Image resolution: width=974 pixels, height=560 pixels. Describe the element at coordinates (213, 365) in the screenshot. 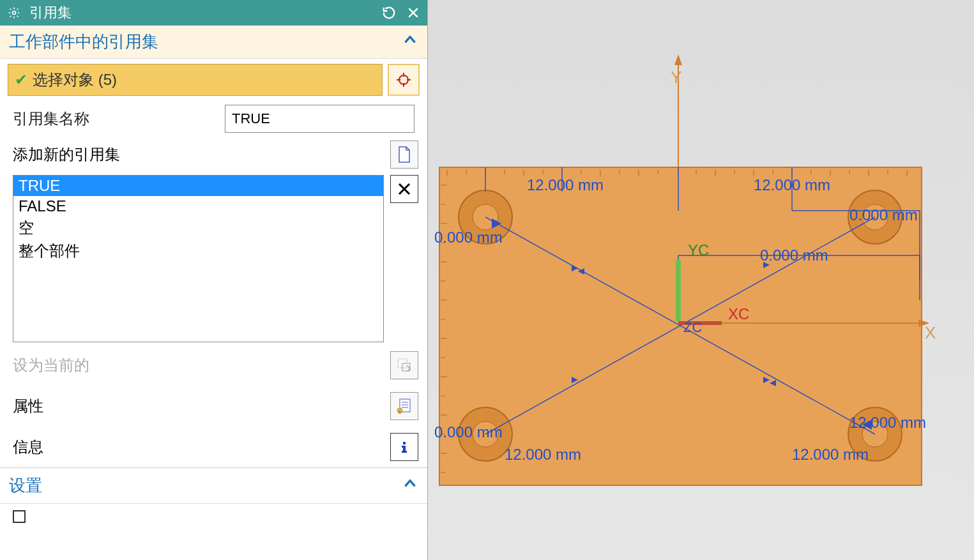

I see `set-current-row: 设为当前的` at that location.